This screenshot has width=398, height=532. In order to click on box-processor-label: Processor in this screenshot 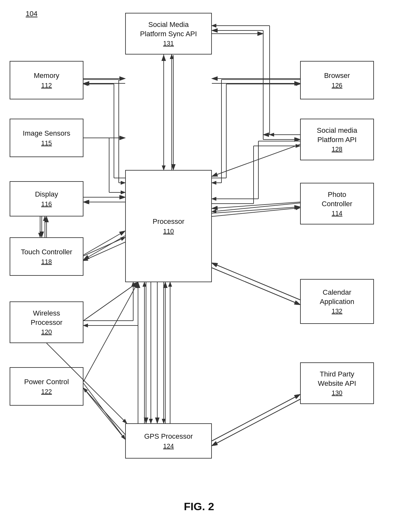, I will do `click(168, 222)`.